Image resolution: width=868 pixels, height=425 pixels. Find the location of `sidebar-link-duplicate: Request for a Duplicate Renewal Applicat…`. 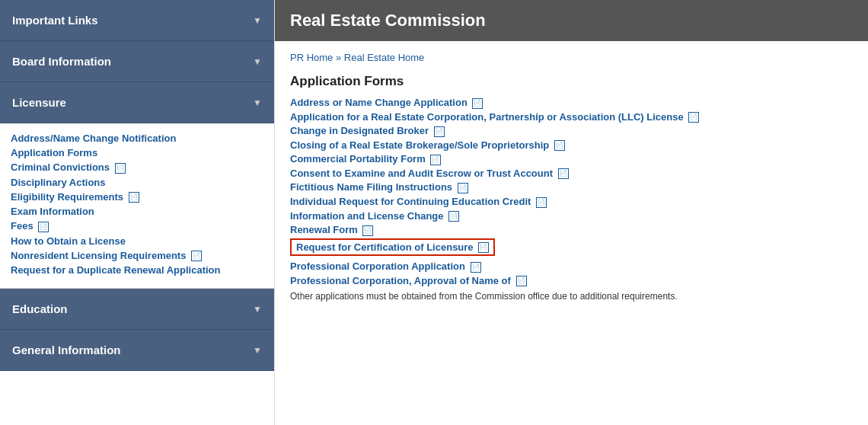

sidebar-link-duplicate: Request for a Duplicate Renewal Applicat… is located at coordinates (137, 270).